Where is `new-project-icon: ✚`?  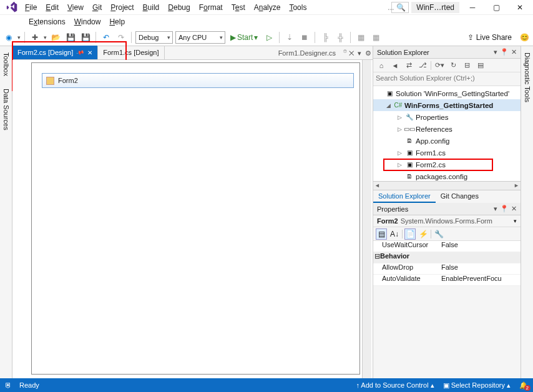
new-project-icon: ✚ is located at coordinates (35, 37).